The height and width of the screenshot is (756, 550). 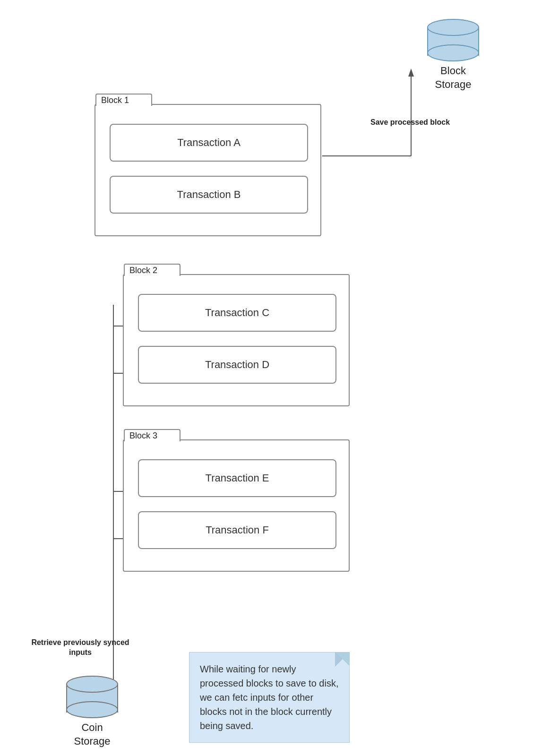 What do you see at coordinates (269, 697) in the screenshot?
I see `note-box: While waiting for newly processed blocks…` at bounding box center [269, 697].